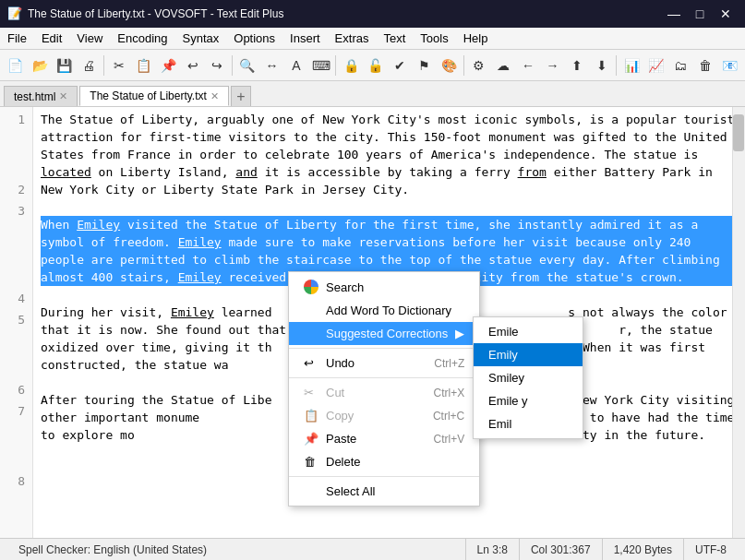 This screenshot has width=745, height=560. Describe the element at coordinates (247, 66) in the screenshot. I see `search-tb-button: 🔍` at that location.